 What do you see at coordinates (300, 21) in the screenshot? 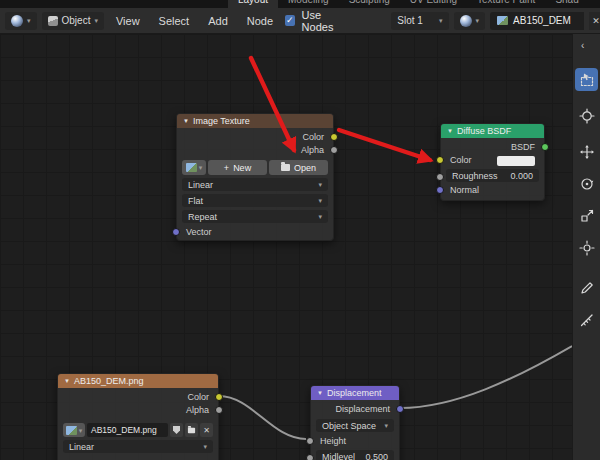
I see `shader-editor-header: ▾ Object ▾ View Select Add Node ✓ Use No…` at bounding box center [300, 21].